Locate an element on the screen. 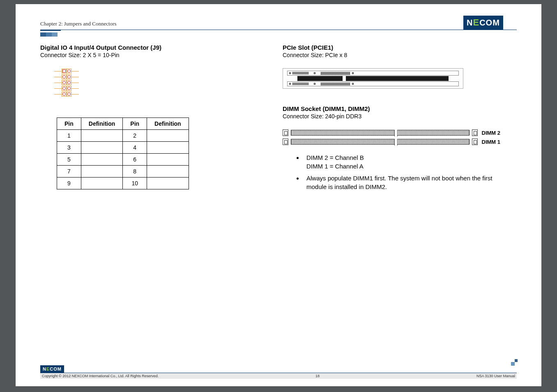 The width and height of the screenshot is (557, 392). document-title: NSA 3130 User Manual is located at coordinates (496, 376).